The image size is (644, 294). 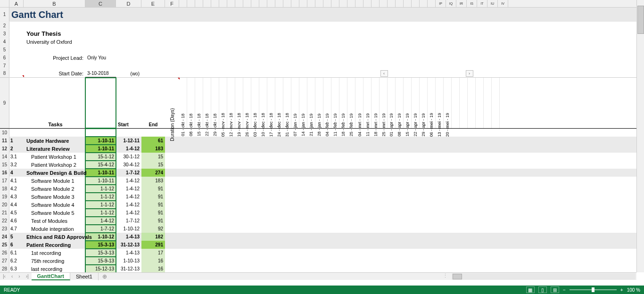 What do you see at coordinates (482, 4) in the screenshot?
I see `col-IT: IT` at bounding box center [482, 4].